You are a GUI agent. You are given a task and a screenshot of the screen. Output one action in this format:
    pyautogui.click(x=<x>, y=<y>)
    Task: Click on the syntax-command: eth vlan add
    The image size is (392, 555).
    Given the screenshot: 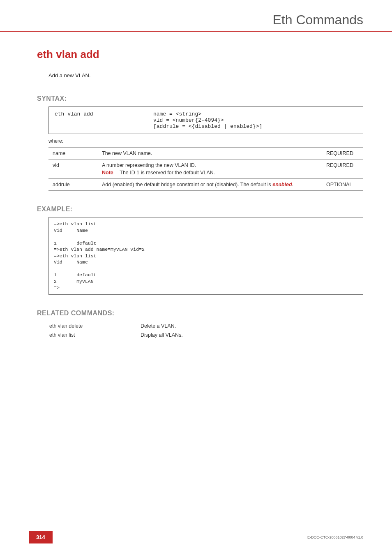 What is the action you would take?
    pyautogui.click(x=104, y=120)
    